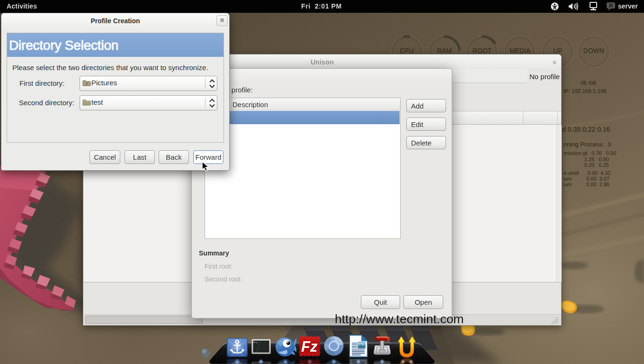 This screenshot has width=644, height=364. Describe the element at coordinates (482, 51) in the screenshot. I see `svg-text: ROOT` at that location.